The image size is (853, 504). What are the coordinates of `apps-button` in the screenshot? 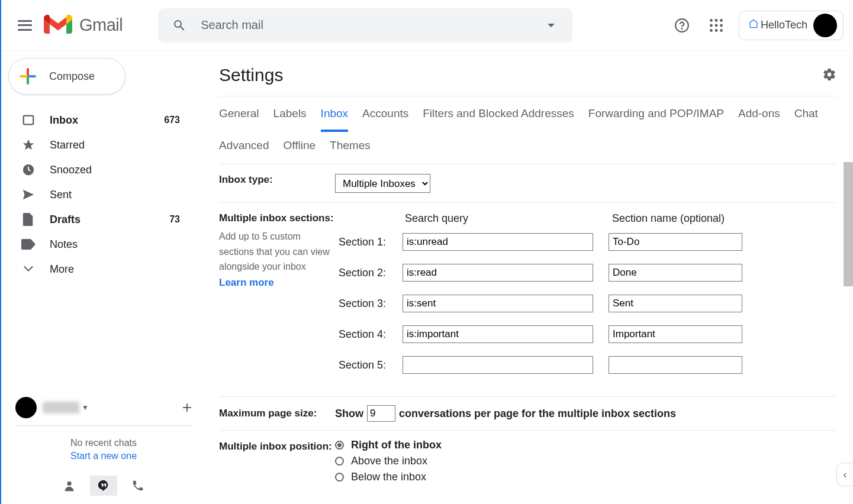 It's located at (716, 25).